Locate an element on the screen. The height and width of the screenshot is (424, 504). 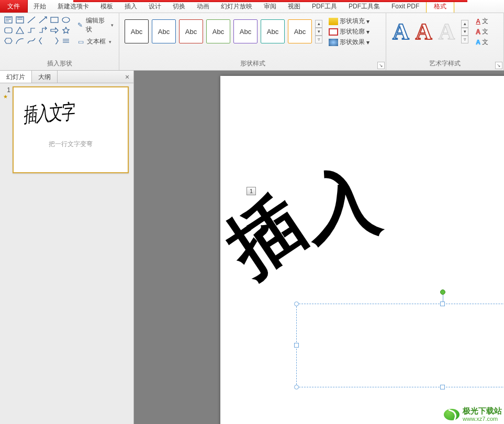
resize-handle-bm is located at coordinates (443, 387).